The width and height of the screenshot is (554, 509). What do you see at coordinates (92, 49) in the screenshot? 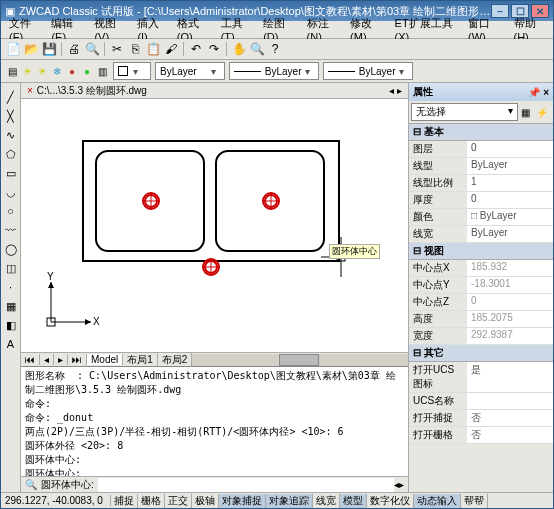
I see `preview-icon: 🔍` at bounding box center [92, 49].